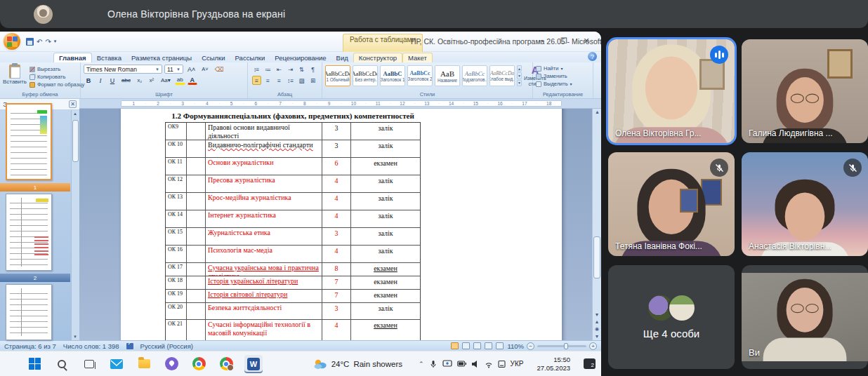 The image size is (868, 376). Describe the element at coordinates (30, 347) in the screenshot. I see `page-indicator: Страница: 6 из 7` at that location.